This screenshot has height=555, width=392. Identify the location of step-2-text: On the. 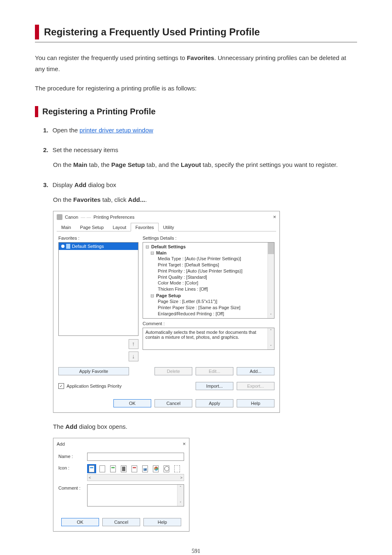
(63, 164).